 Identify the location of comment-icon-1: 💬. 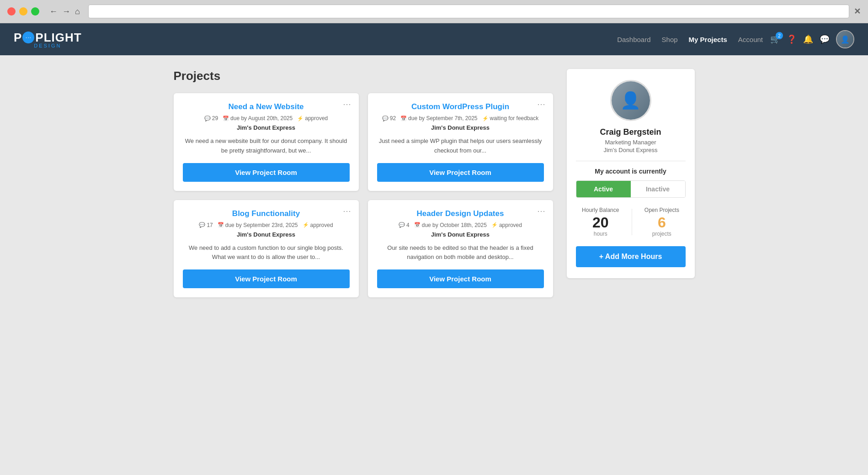
(208, 119).